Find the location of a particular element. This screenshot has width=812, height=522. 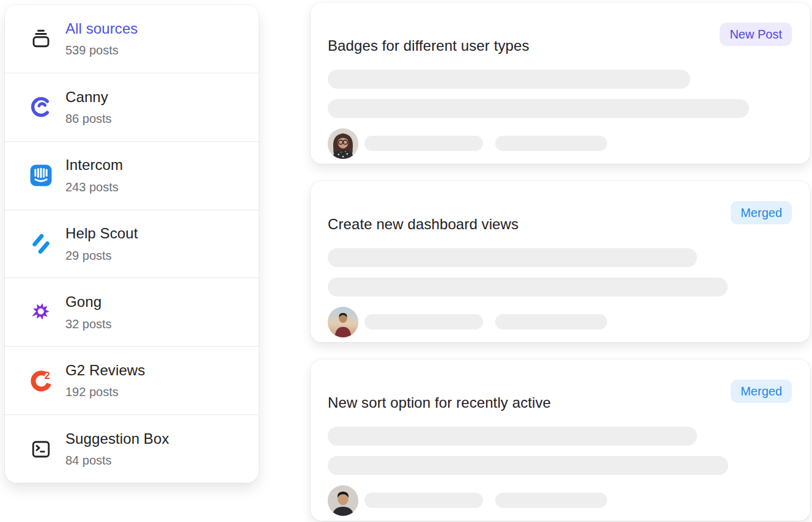

source-count: 539 posts is located at coordinates (102, 50).